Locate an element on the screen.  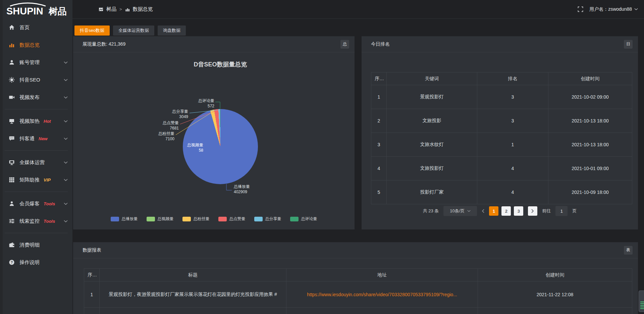
sidebar-item-home: 首页 is located at coordinates (36, 28).